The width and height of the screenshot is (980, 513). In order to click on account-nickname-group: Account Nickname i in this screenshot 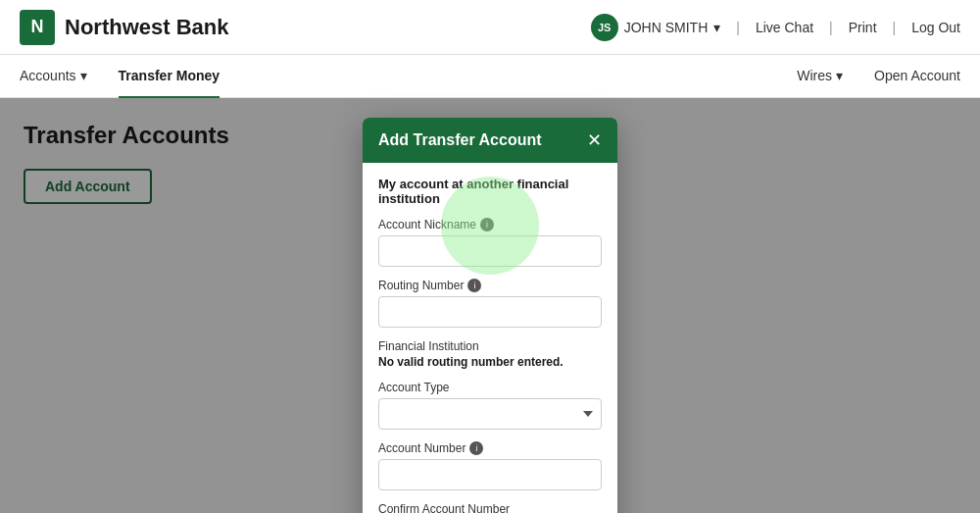, I will do `click(490, 242)`.